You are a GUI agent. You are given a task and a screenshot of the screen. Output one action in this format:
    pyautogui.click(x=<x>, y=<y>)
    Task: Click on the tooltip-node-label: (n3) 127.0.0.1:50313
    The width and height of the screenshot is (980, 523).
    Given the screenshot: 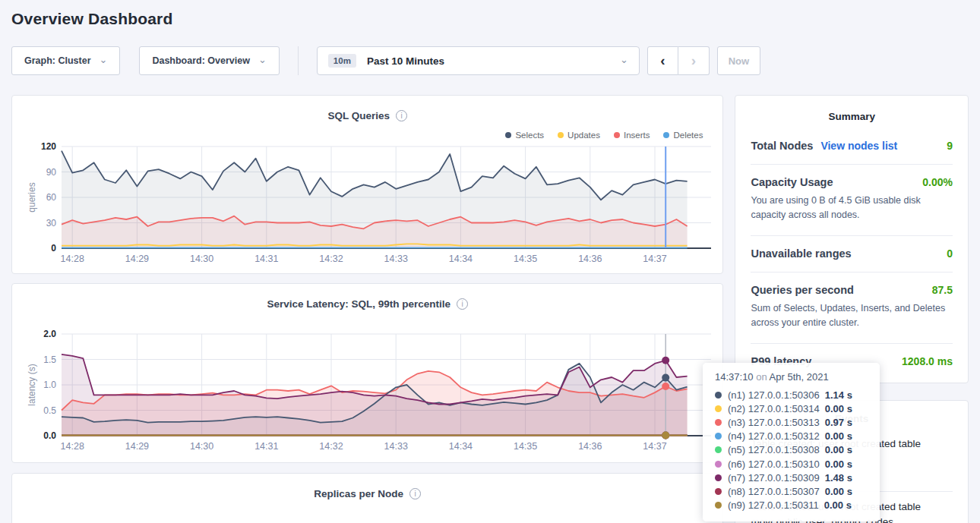 What is the action you would take?
    pyautogui.click(x=773, y=422)
    